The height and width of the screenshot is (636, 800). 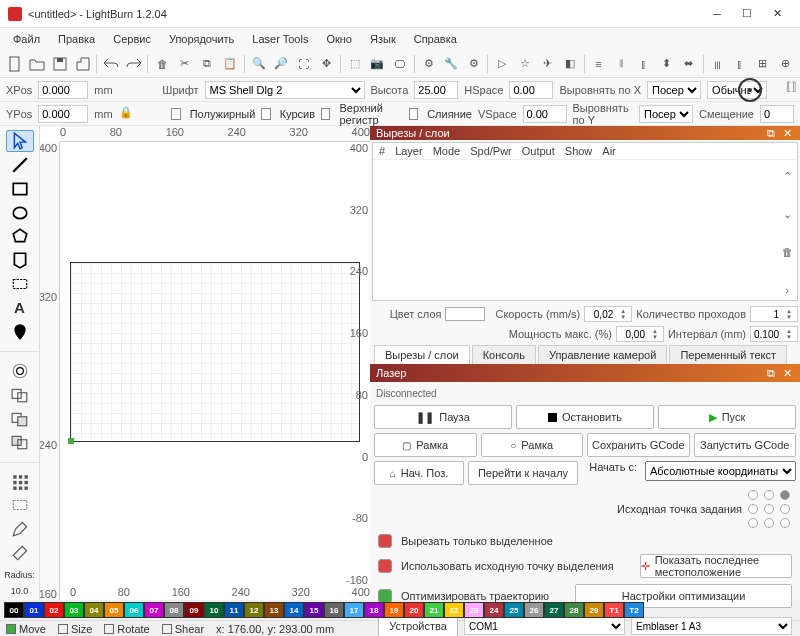 What do you see at coordinates (34, 610) in the screenshot?
I see `palette-swatch-01: 01` at bounding box center [34, 610].